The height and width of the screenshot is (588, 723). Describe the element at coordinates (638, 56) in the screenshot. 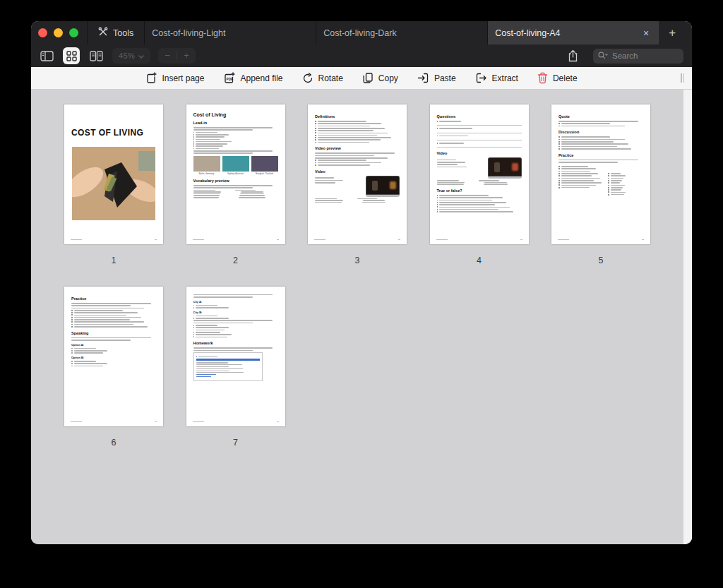

I see `search-field` at that location.